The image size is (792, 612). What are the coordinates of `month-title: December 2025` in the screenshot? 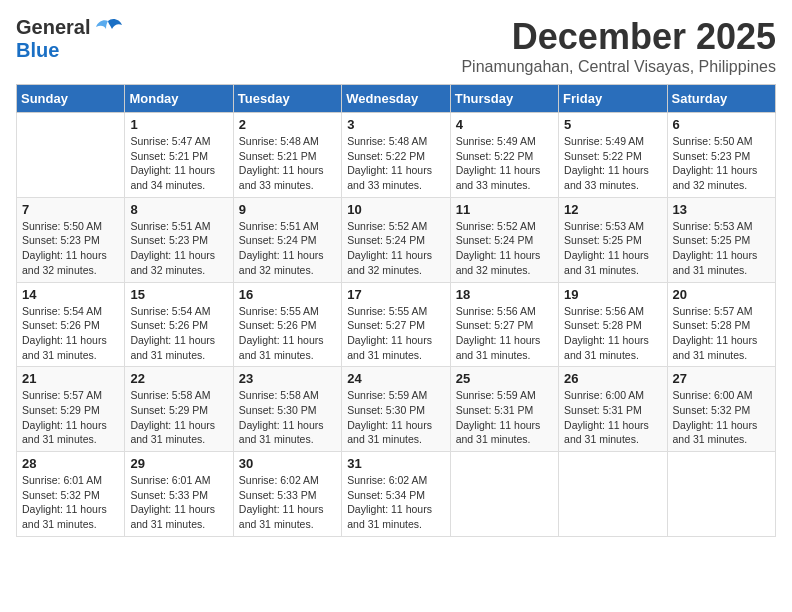 It's located at (618, 37).